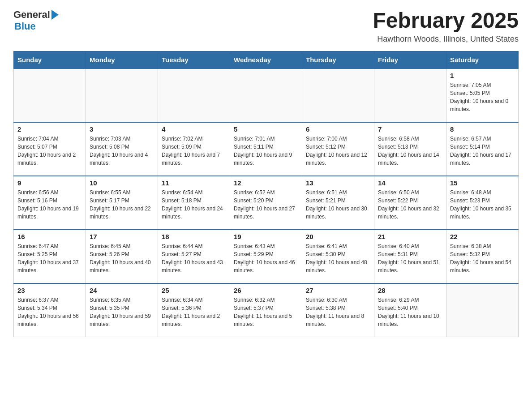  What do you see at coordinates (338, 151) in the screenshot?
I see `day-info: Sunrise: 7:00 AM Sunset: 5:12 PM Dayligh…` at bounding box center [338, 151].